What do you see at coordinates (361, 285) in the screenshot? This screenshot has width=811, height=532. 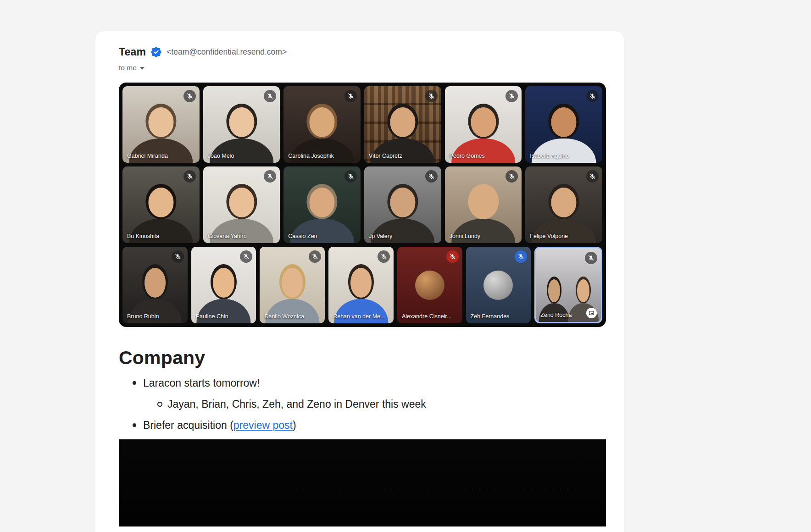 I see `participant-tile: Rehan van der Me...` at bounding box center [361, 285].